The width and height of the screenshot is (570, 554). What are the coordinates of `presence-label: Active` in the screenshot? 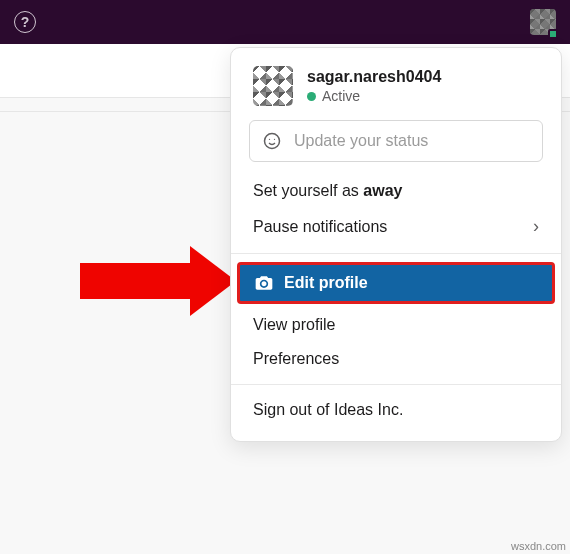 It's located at (341, 96).